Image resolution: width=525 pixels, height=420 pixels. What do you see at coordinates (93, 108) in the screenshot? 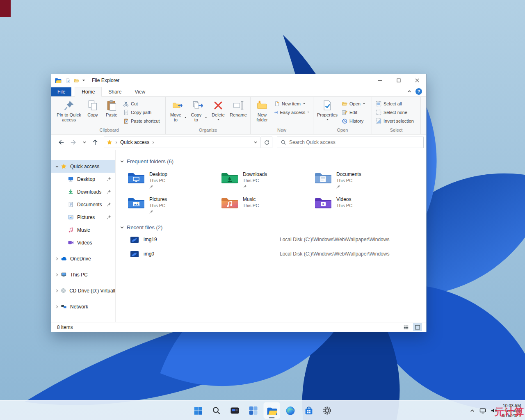
I see `copy-button: Copy` at bounding box center [93, 108].